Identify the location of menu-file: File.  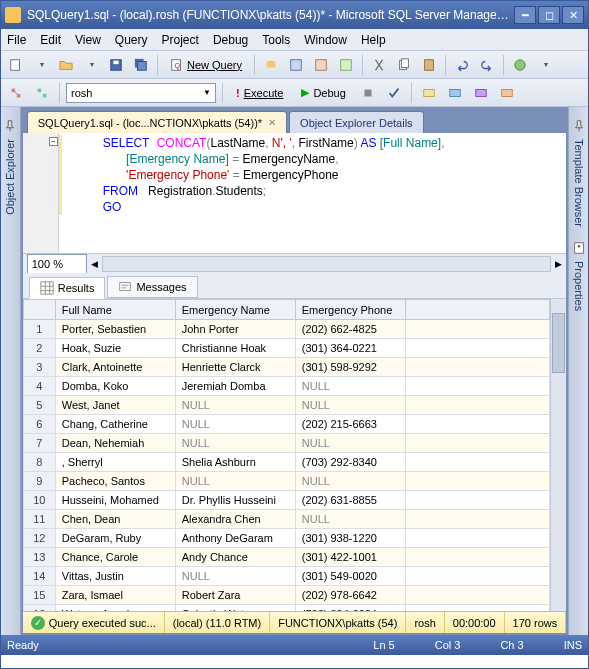
(16, 40).